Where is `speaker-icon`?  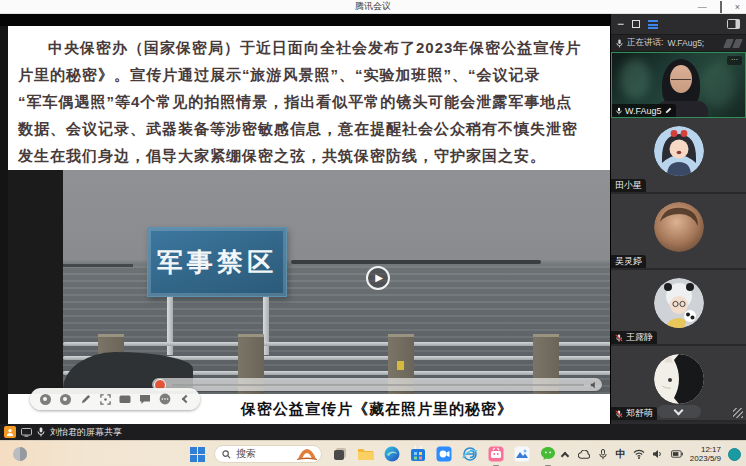
speaker-icon is located at coordinates (658, 454).